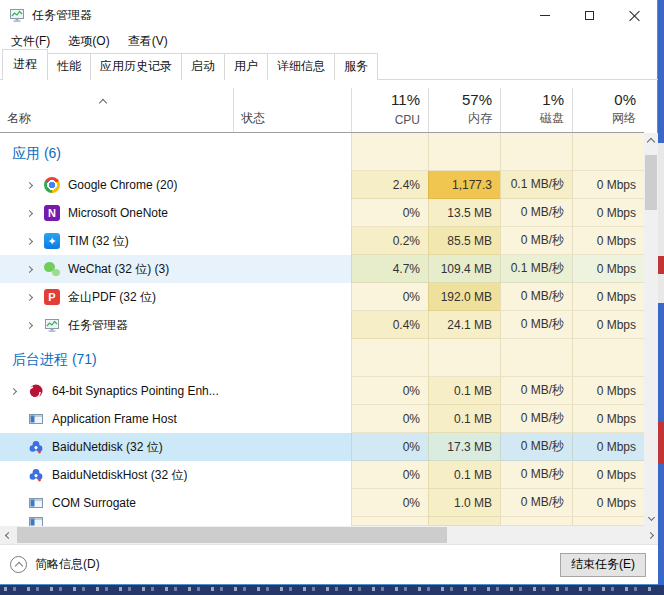 The height and width of the screenshot is (595, 664). What do you see at coordinates (651, 518) in the screenshot?
I see `scroll-down-icon` at bounding box center [651, 518].